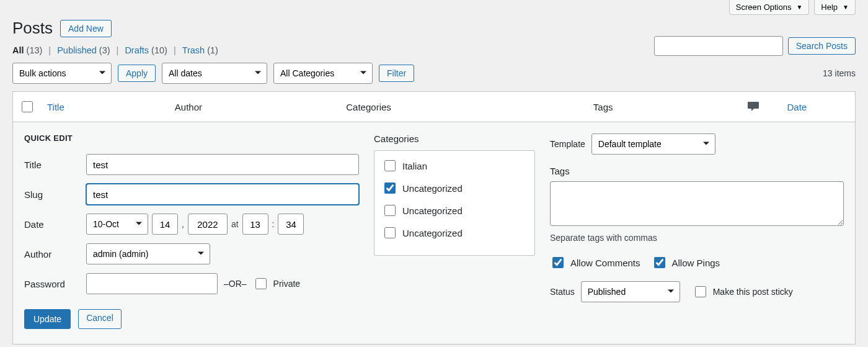  What do you see at coordinates (291, 224) in the screenshot?
I see `minute-input` at bounding box center [291, 224].